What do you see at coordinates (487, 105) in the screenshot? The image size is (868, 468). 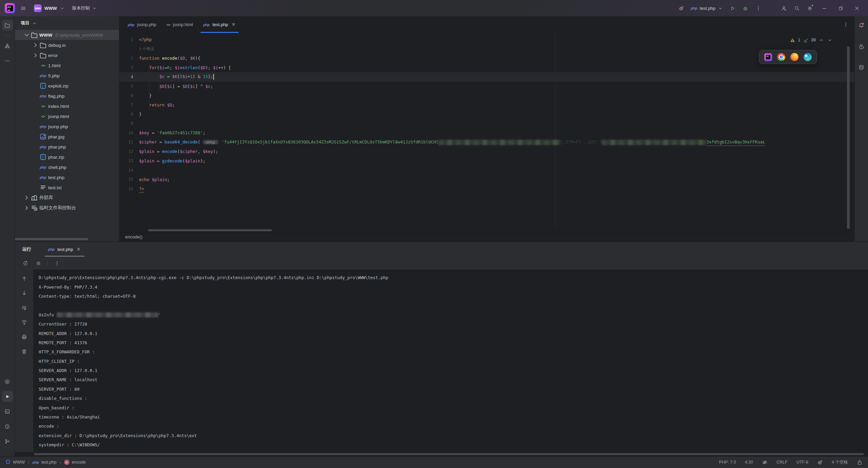 I see `code-line-7: 7 return $D;` at bounding box center [487, 105].